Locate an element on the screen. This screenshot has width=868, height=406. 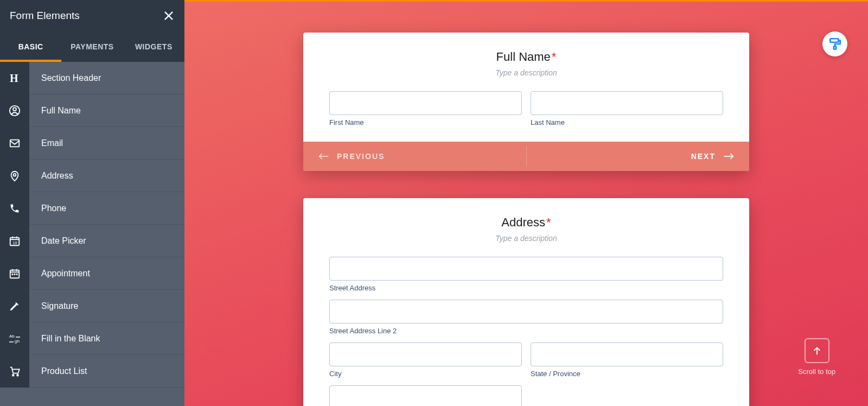
svg-text: 10 is located at coordinates (15, 242).